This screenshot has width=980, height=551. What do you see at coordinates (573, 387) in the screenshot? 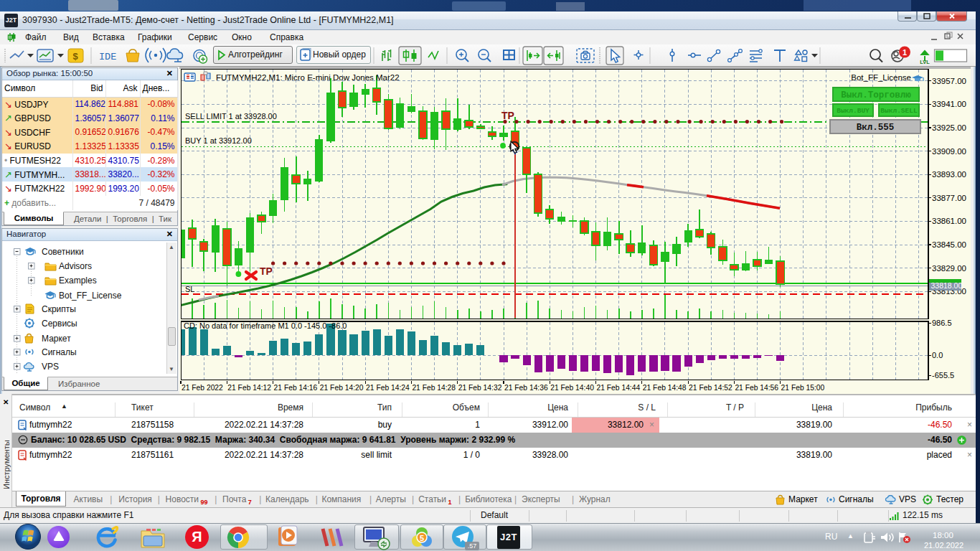
I see `svg-text: 21 Feb 14:40` at bounding box center [573, 387].